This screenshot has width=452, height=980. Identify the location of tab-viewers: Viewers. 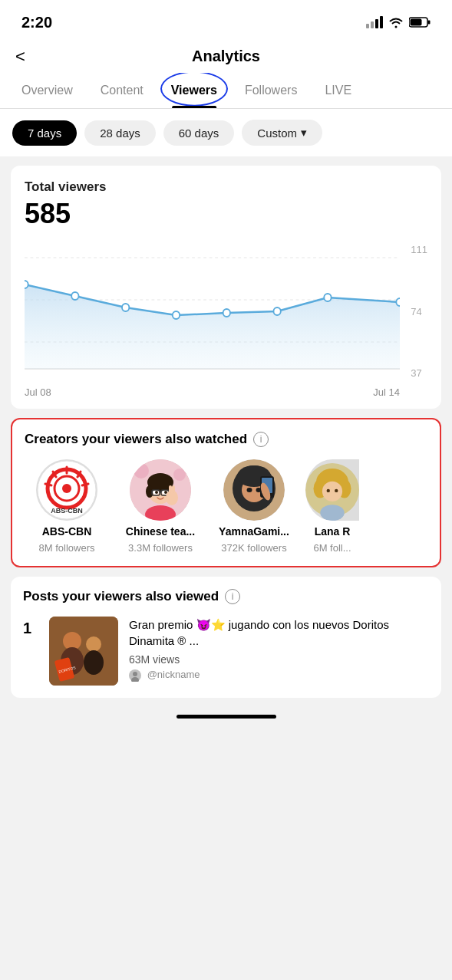
(194, 90).